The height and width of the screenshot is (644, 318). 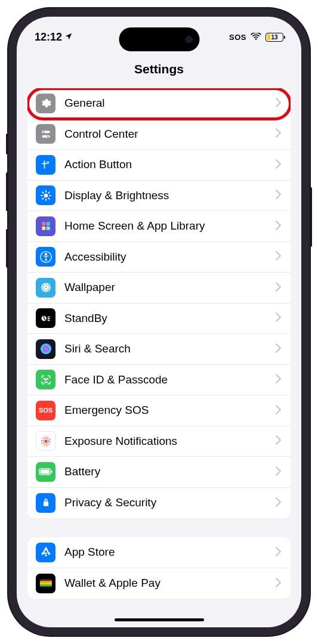 What do you see at coordinates (159, 104) in the screenshot?
I see `settings-row-general: General` at bounding box center [159, 104].